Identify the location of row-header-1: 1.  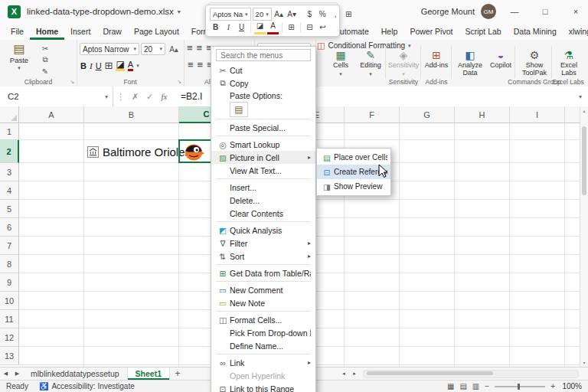
(9, 132).